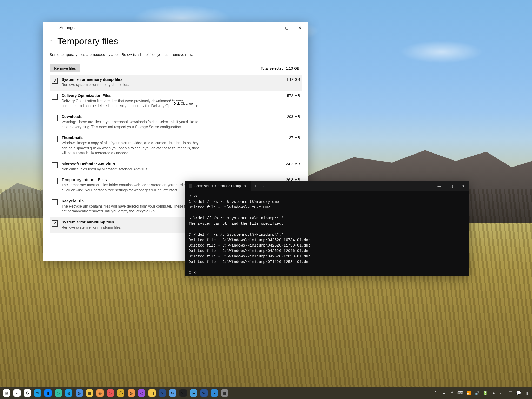 This screenshot has width=532, height=399. Describe the element at coordinates (130, 188) in the screenshot. I see `file-item-desc: The Temporary Internet Files folder cont…` at that location.